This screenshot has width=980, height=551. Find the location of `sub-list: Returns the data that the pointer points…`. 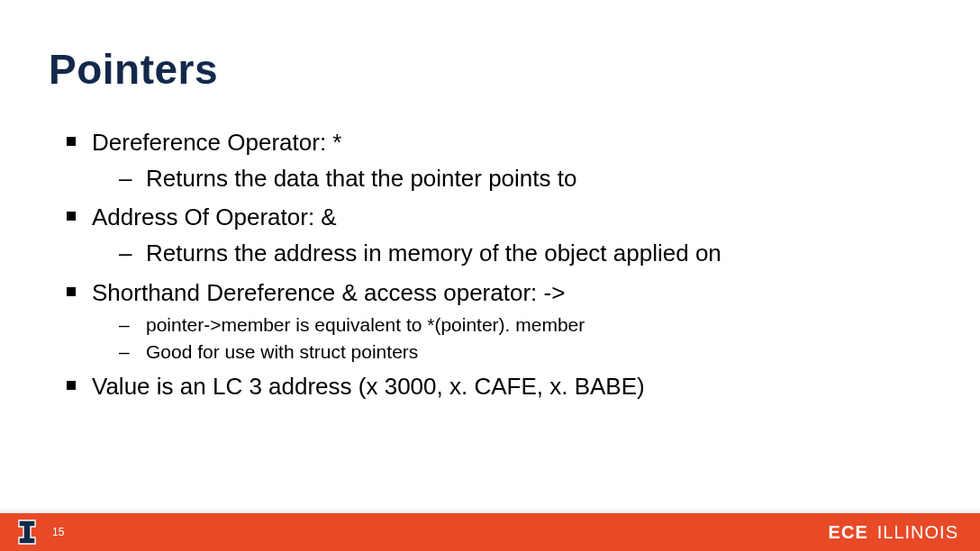

sub-list: Returns the data that the pointer points… is located at coordinates (518, 179).